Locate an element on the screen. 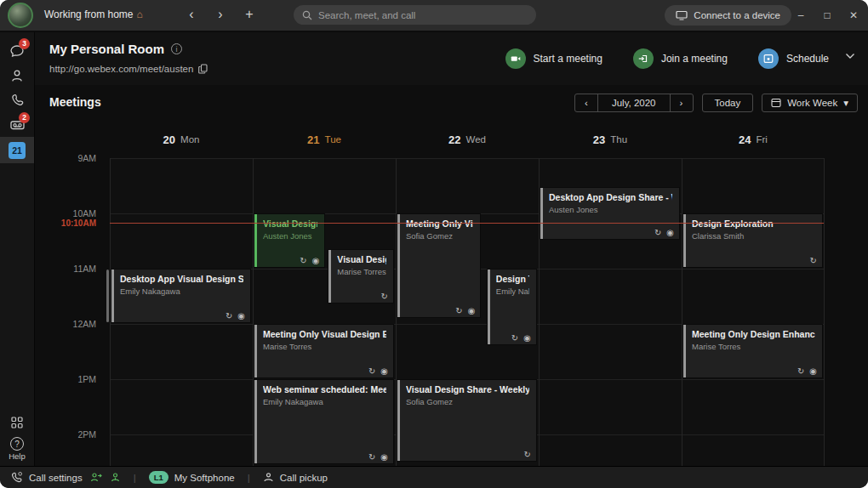 Image resolution: width=868 pixels, height=488 pixels. day-header: 23Thu is located at coordinates (610, 139).